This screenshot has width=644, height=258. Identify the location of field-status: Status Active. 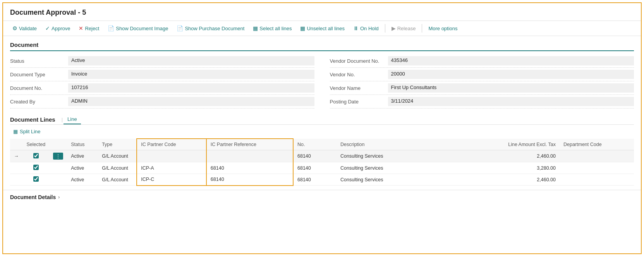
(162, 61).